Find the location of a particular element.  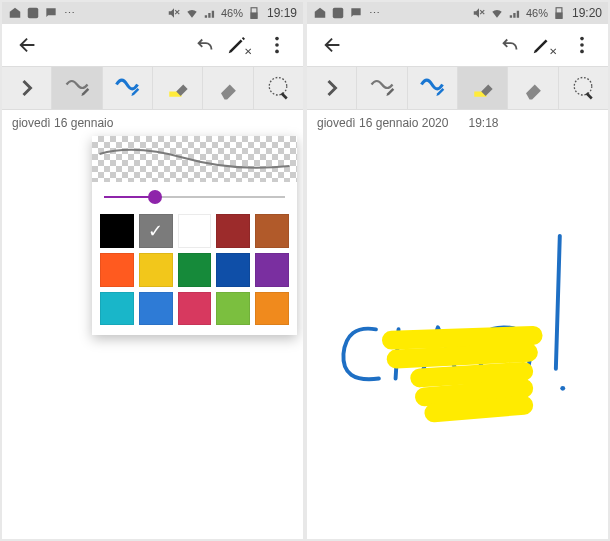

status-right-icons: 46% 19:20 is located at coordinates (537, 13).